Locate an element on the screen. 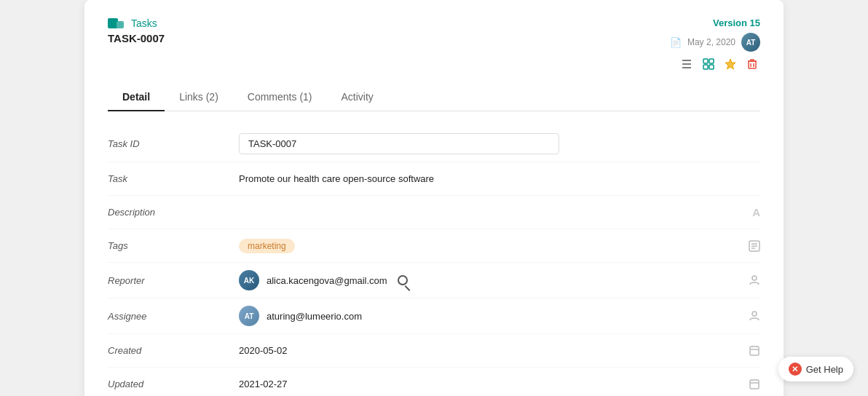  help-icon: ✕ is located at coordinates (795, 369).